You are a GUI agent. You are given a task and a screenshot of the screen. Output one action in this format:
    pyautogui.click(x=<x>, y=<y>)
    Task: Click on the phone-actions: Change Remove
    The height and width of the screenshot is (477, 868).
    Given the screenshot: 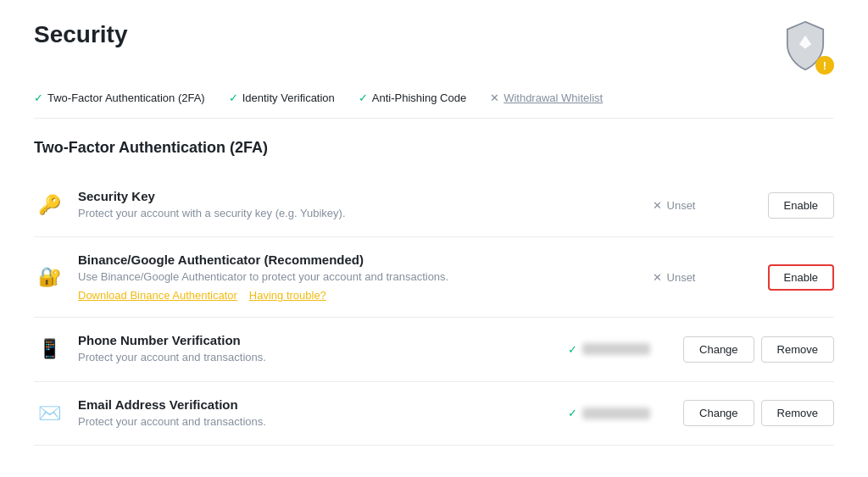 What is the action you would take?
    pyautogui.click(x=759, y=349)
    